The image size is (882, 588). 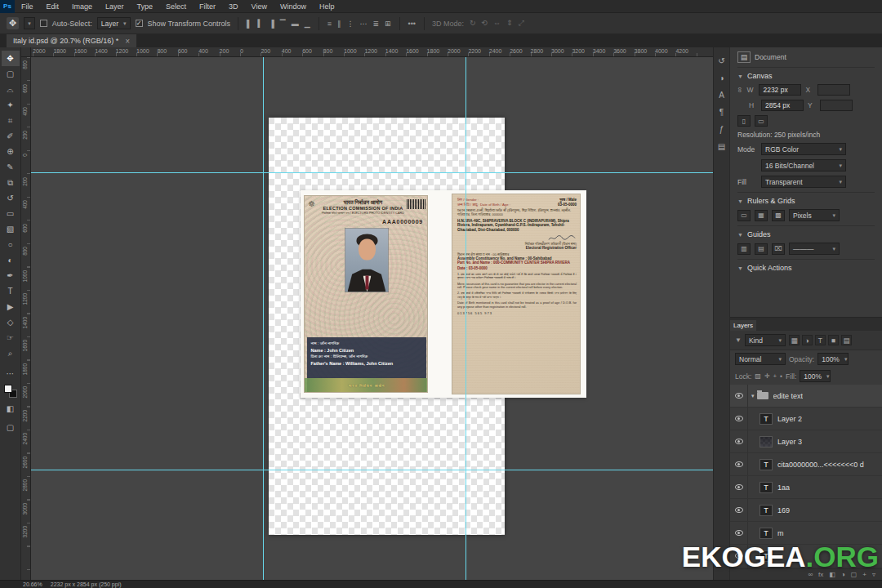 What do you see at coordinates (44, 23) in the screenshot?
I see `auto-select-checkbox` at bounding box center [44, 23].